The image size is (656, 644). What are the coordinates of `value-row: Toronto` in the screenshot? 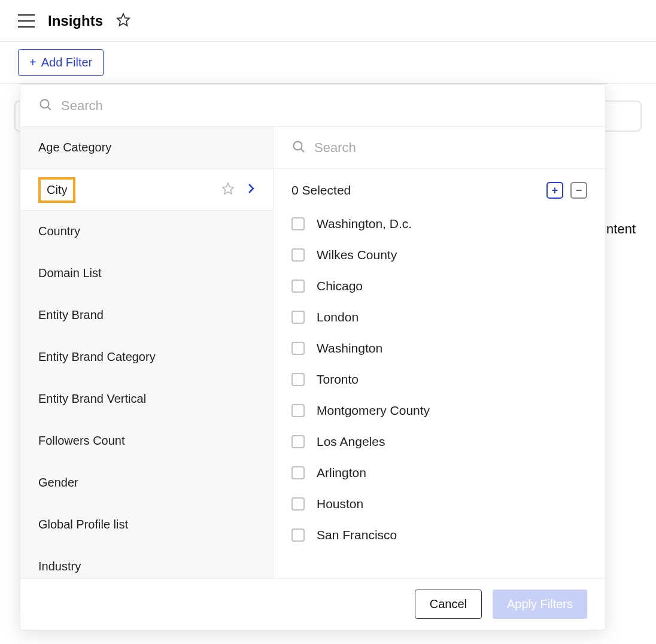 It's located at (439, 379).